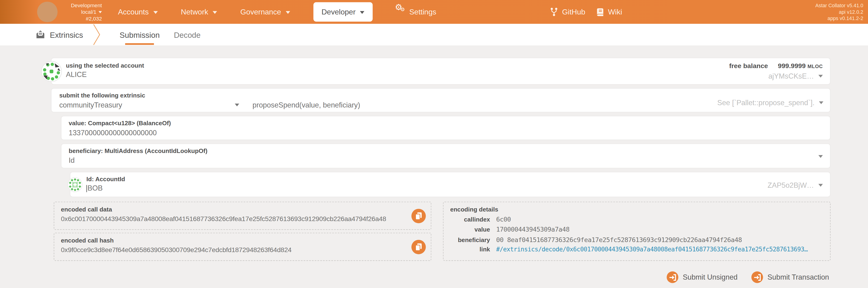 The width and height of the screenshot is (868, 288). I want to click on tab-submission: Submission, so click(140, 35).